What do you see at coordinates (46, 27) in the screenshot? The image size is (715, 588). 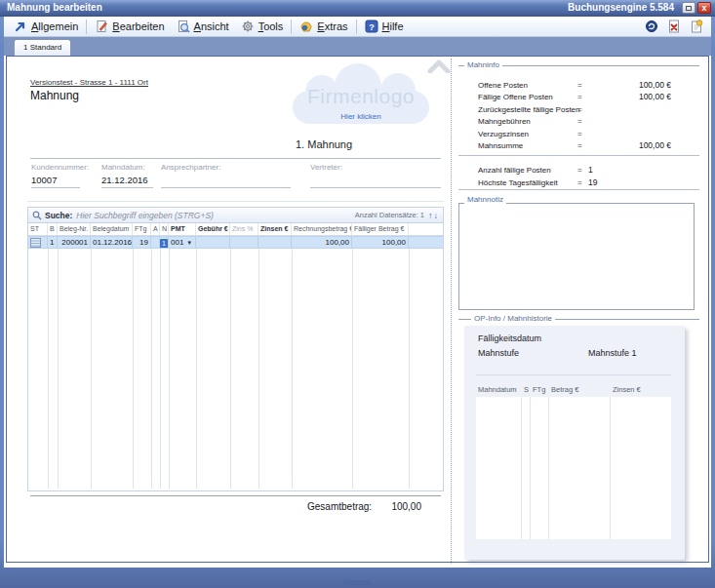 I see `menu-allgemein: Allgemein` at bounding box center [46, 27].